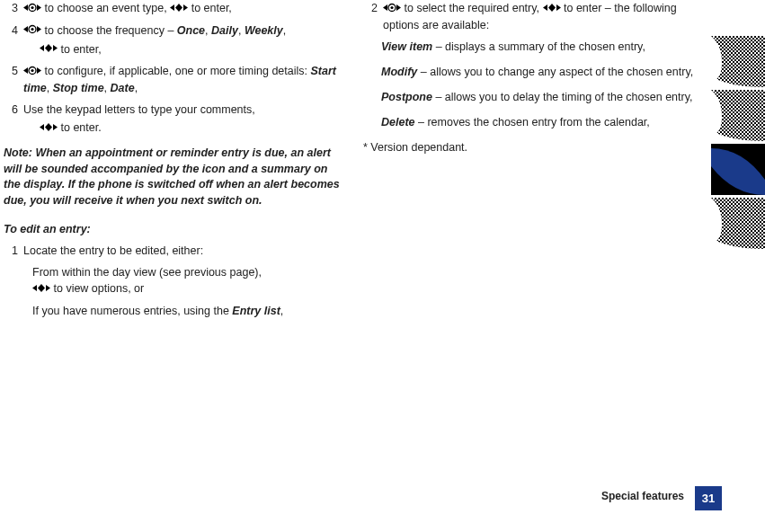 This screenshot has width=765, height=532. What do you see at coordinates (139, 110) in the screenshot?
I see `step-text: Use the keypad letters to type your comm…` at bounding box center [139, 110].